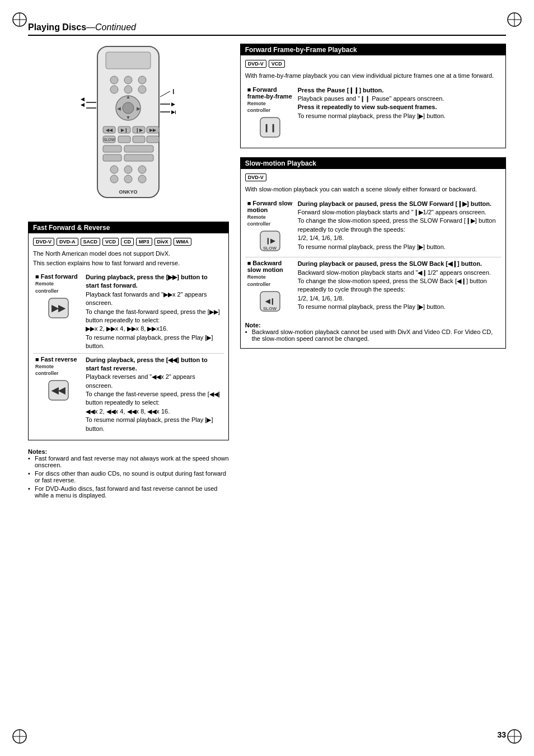 This screenshot has width=534, height=756. What do you see at coordinates (144, 242) in the screenshot?
I see `badge-mp3: MP3` at bounding box center [144, 242].